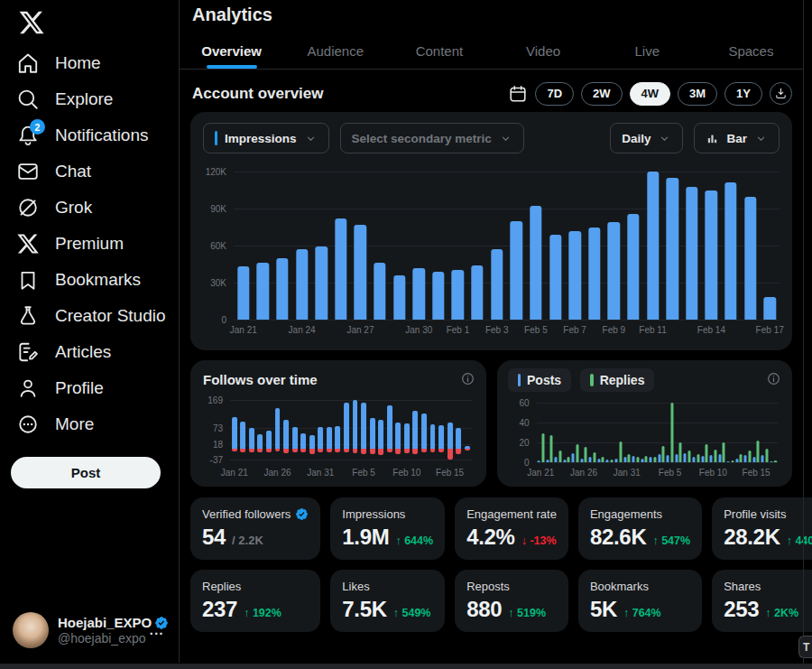  What do you see at coordinates (89, 316) in the screenshot?
I see `sidebar-item-creator-studio: Creator Studio` at bounding box center [89, 316].